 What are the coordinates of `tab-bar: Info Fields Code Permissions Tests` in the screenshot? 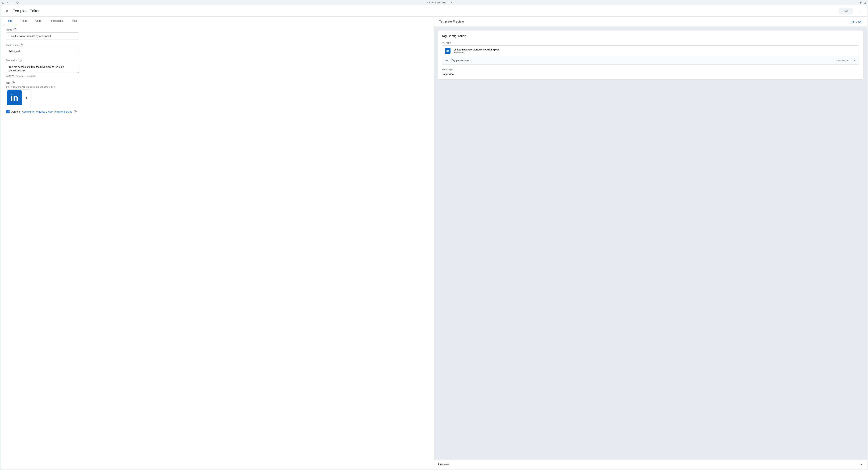 It's located at (218, 21).